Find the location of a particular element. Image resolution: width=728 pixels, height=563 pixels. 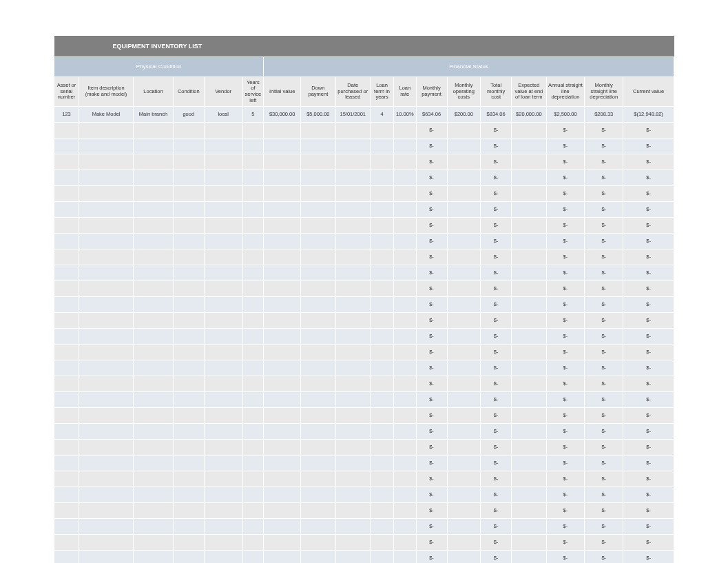

col-rate: Loan rate is located at coordinates (405, 92).